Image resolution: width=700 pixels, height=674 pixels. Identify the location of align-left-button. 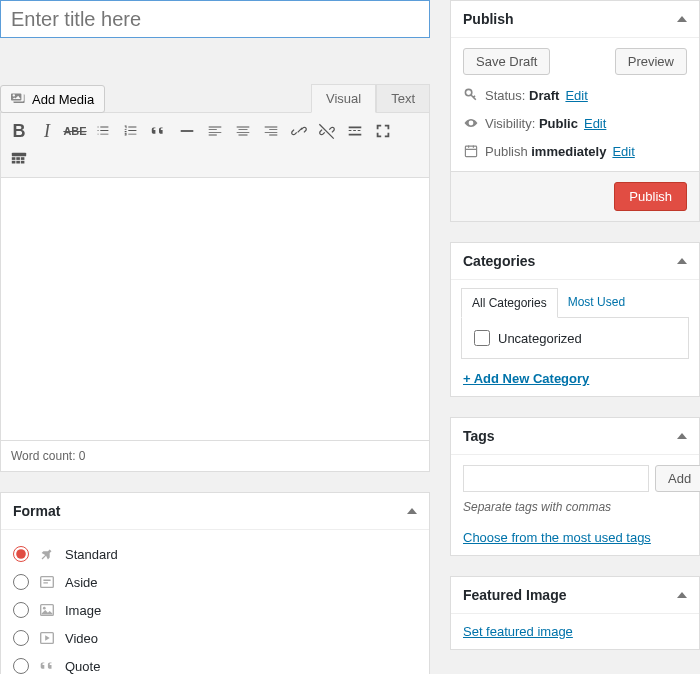
(215, 131).